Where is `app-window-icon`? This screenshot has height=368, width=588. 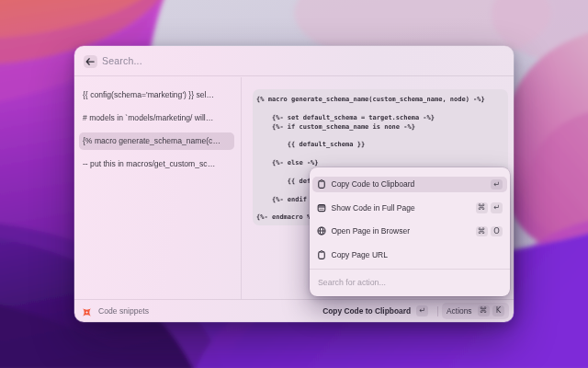 app-window-icon is located at coordinates (322, 208).